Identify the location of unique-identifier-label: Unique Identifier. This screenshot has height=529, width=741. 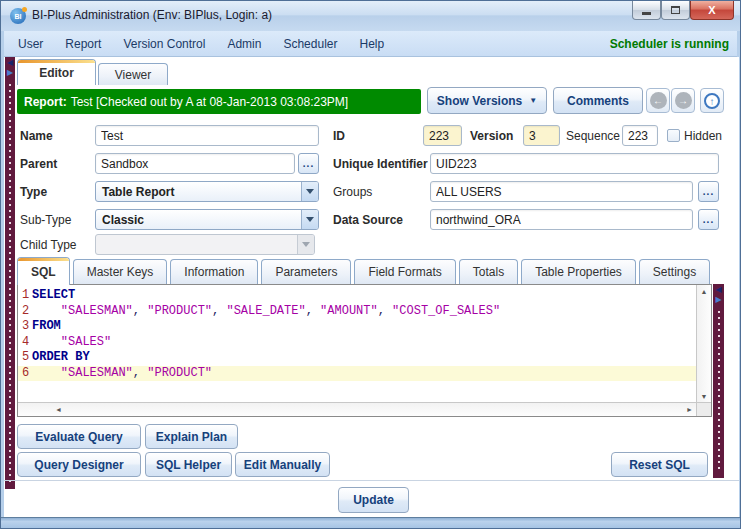
(380, 164).